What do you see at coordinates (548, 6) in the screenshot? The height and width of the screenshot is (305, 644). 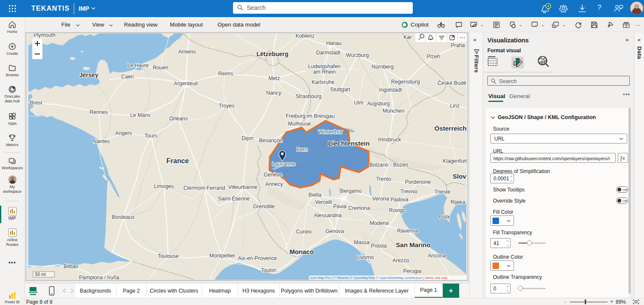 I see `svg-text: 4` at bounding box center [548, 6].